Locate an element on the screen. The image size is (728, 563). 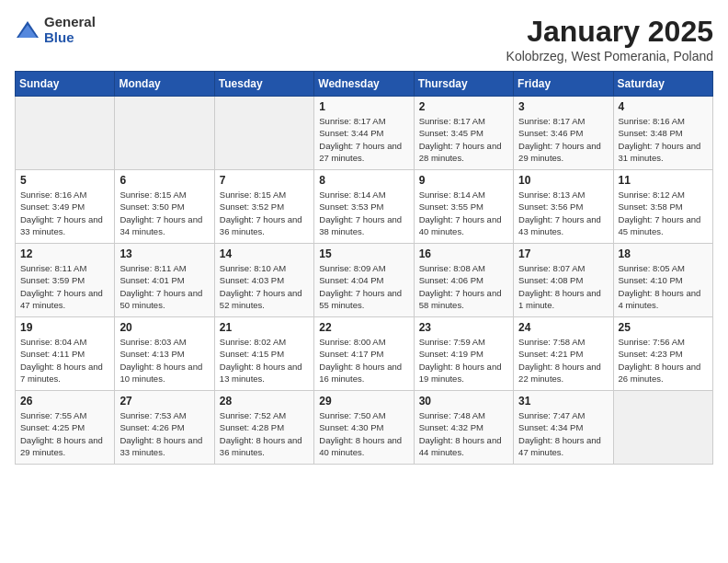
calendar-cell-2-3: 15 Sunrise: 8:09 AMSunset: 4:04 PMDaylig… is located at coordinates (364, 281).